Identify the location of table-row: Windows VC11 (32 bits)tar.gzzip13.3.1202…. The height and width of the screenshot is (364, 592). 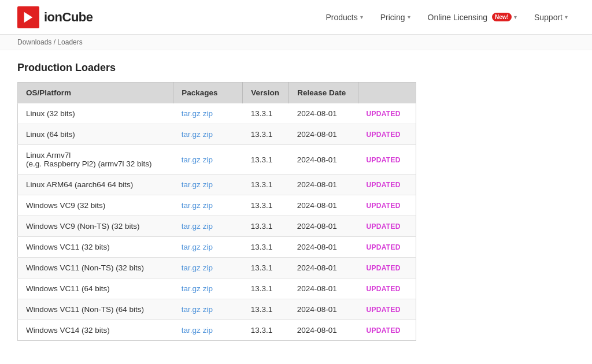
(217, 247).